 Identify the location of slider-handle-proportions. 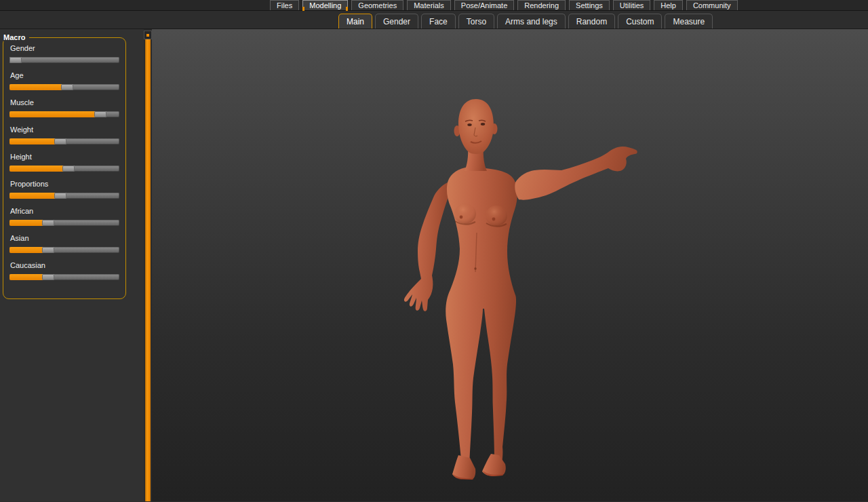
(60, 195).